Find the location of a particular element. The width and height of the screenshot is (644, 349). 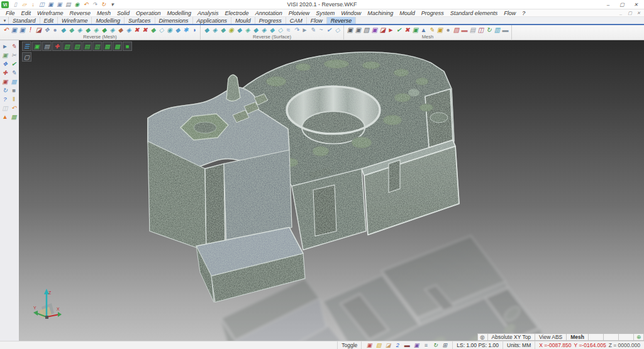

curve-smooth-icon: ~ is located at coordinates (321, 30).